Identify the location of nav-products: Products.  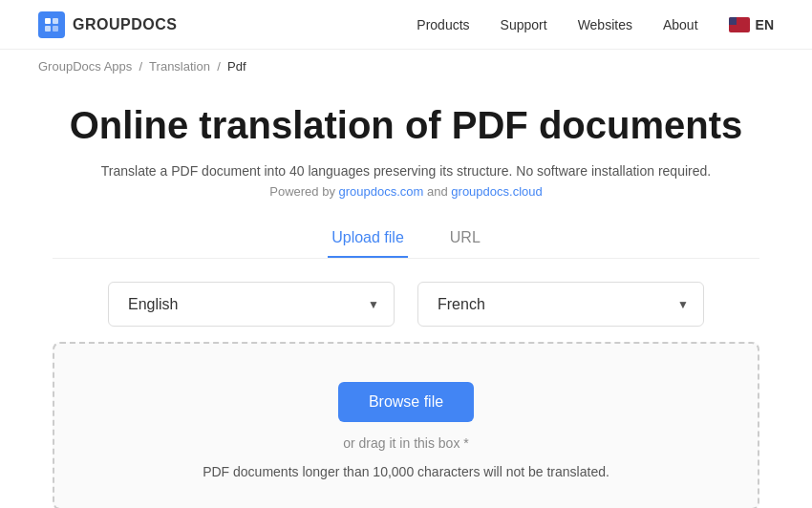
(443, 25).